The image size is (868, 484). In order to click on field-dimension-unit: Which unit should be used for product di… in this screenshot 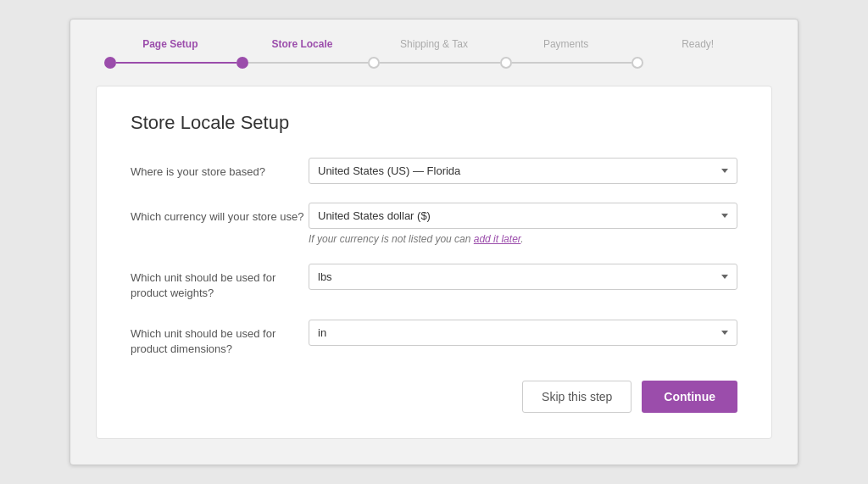, I will do `click(434, 338)`.